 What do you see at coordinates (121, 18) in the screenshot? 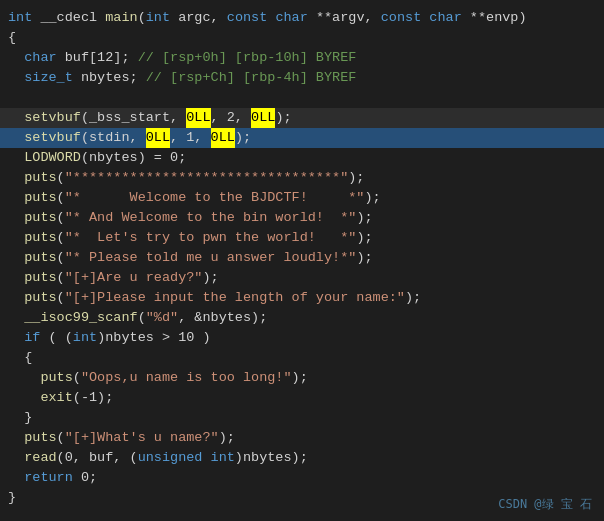
I see `code-token: main` at bounding box center [121, 18].